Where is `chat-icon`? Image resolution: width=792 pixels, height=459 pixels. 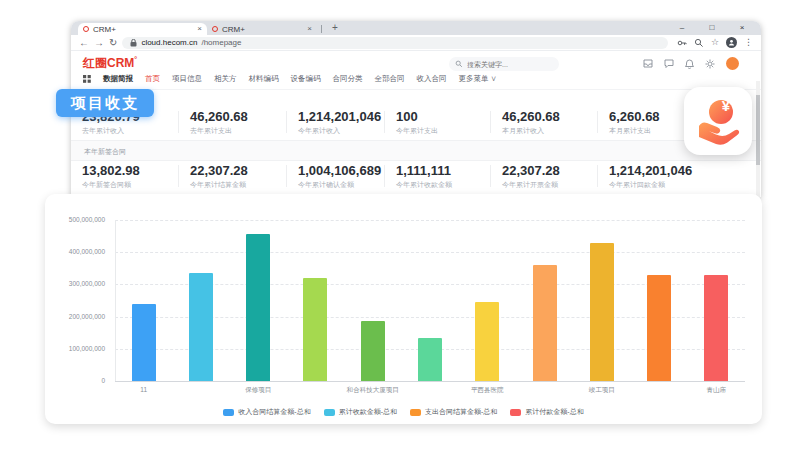
chat-icon is located at coordinates (669, 64).